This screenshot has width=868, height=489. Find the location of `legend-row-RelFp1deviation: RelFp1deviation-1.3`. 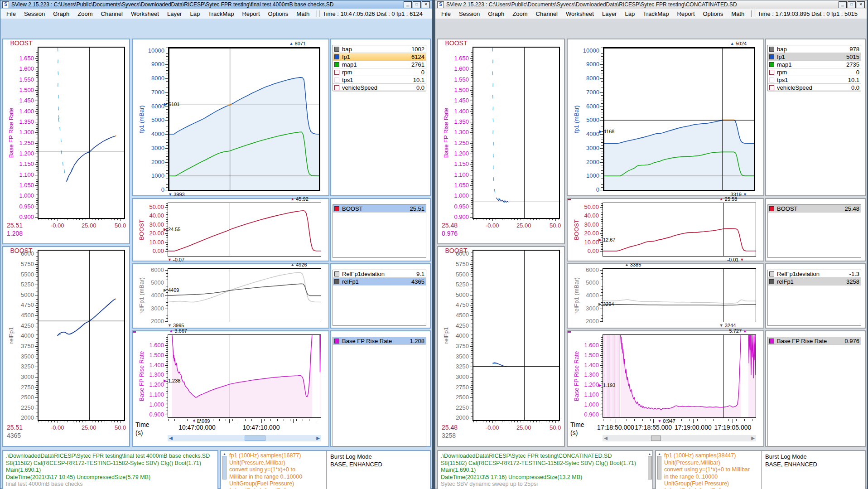

legend-row-RelFp1deviation: RelFp1deviation-1.3 is located at coordinates (815, 274).